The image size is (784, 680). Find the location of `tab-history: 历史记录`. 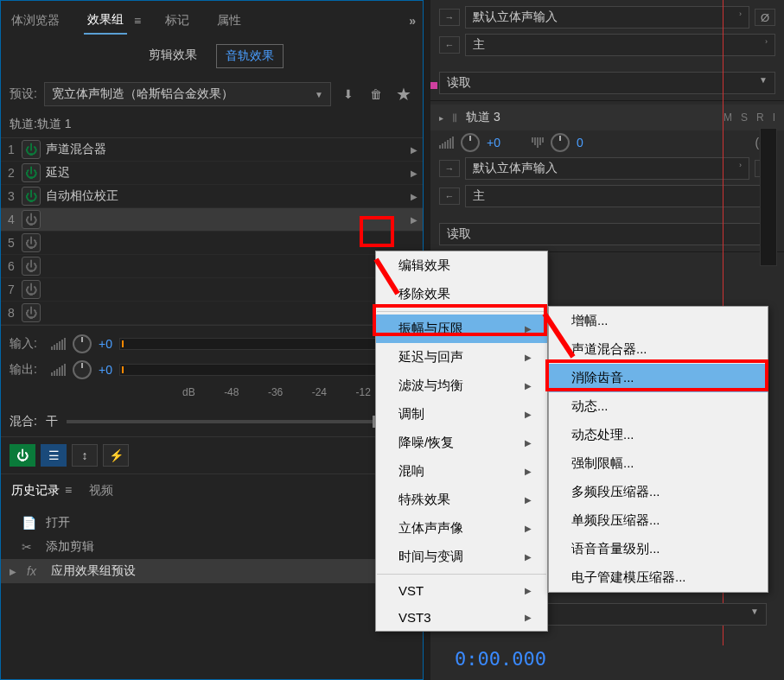

tab-history: 历史记录 is located at coordinates (35, 491).